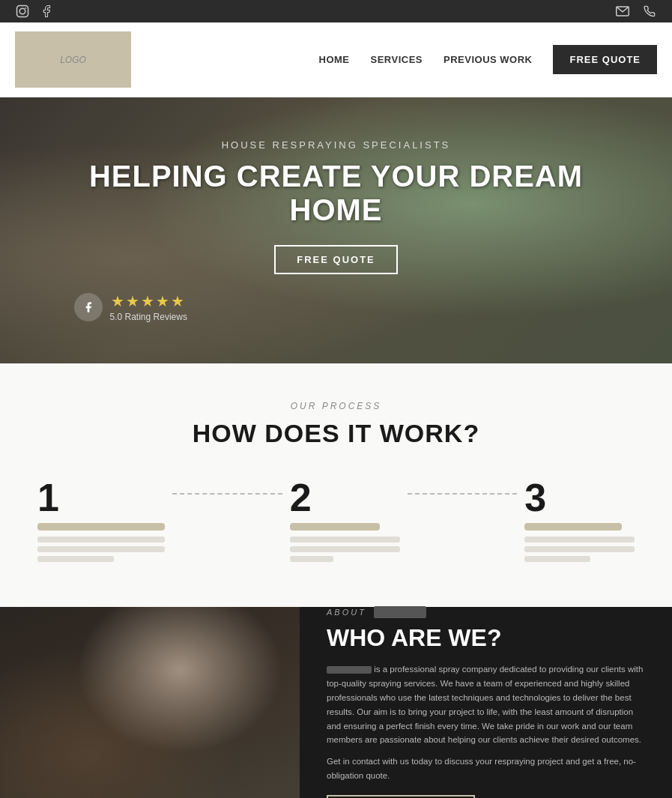  What do you see at coordinates (46, 11) in the screenshot?
I see `facebook-icon` at bounding box center [46, 11].